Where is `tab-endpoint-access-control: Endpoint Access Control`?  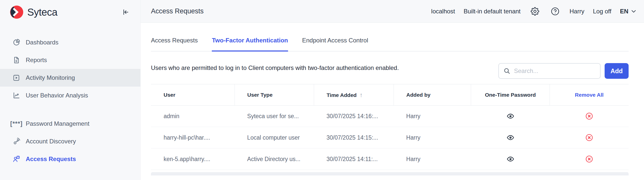 tab-endpoint-access-control: Endpoint Access Control is located at coordinates (335, 44).